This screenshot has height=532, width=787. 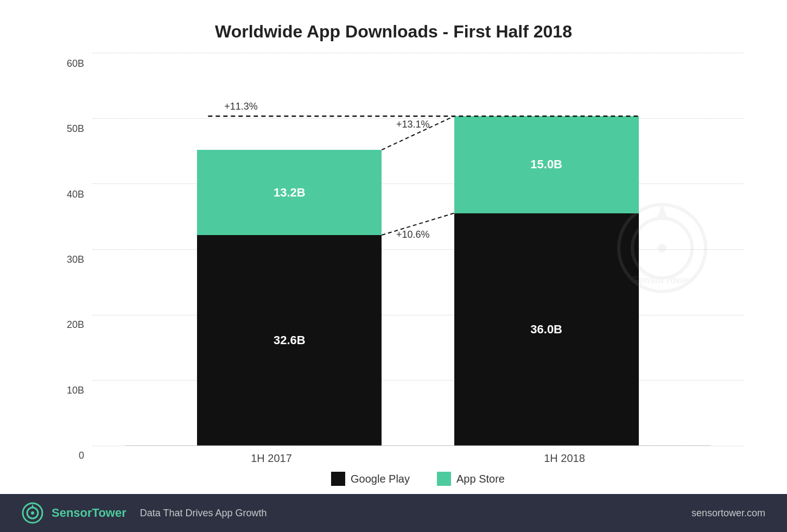 I want to click on footer-url: sensortower.com, so click(x=728, y=514).